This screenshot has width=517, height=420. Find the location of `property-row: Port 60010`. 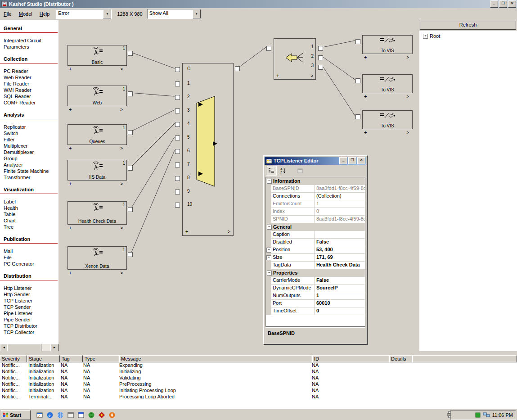

property-row: Port 60010 is located at coordinates (315, 303).